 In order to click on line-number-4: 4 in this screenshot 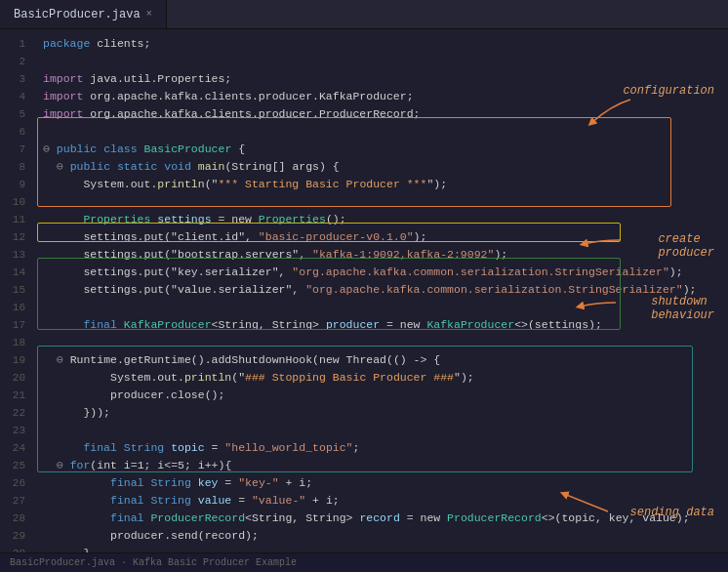, I will do `click(18, 97)`.